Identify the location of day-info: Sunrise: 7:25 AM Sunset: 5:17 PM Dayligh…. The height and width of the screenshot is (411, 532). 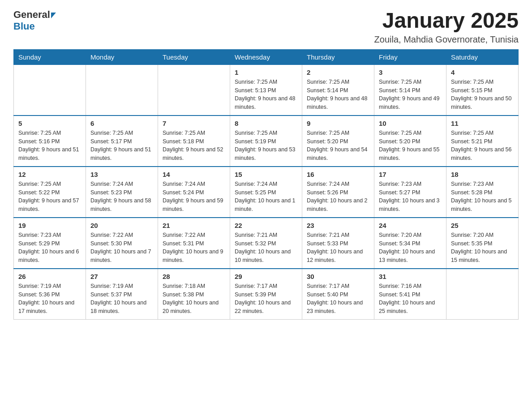
(122, 146).